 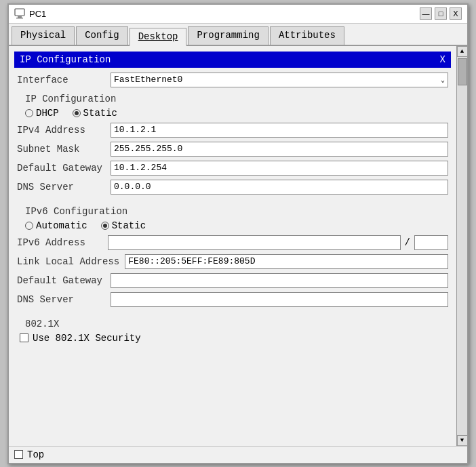 What do you see at coordinates (233, 168) in the screenshot?
I see `gateway-row: Default Gateway` at bounding box center [233, 168].